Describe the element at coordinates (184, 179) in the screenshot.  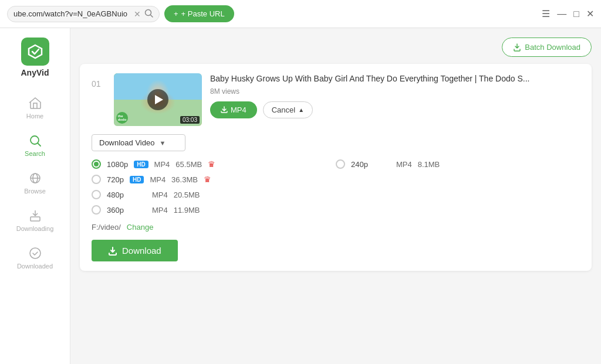
I see `size-720p: 36.3MB` at that location.